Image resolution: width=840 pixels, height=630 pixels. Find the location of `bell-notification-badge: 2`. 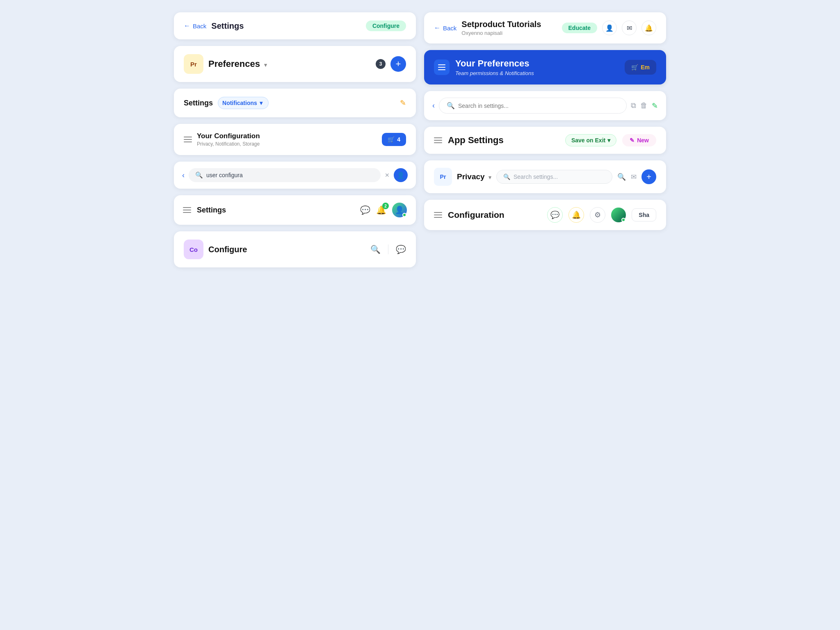

bell-notification-badge: 2 is located at coordinates (386, 206).